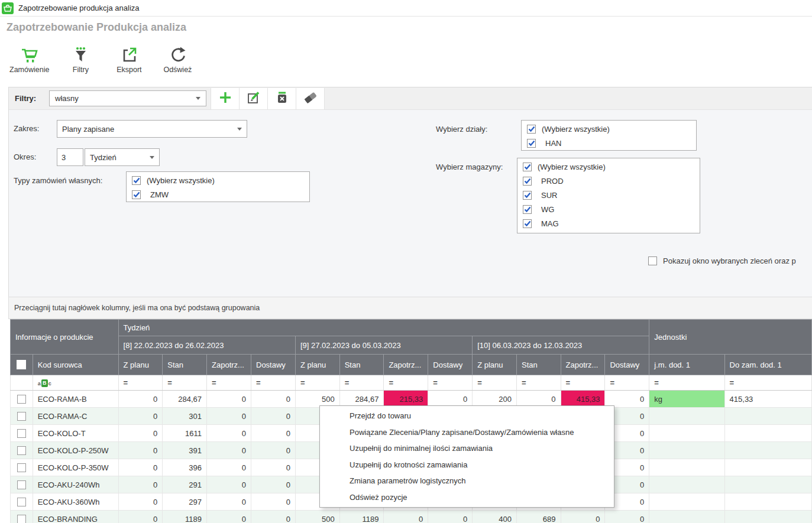  What do you see at coordinates (30, 58) in the screenshot?
I see `toolbar-button-zamowienie: Zamówienie` at bounding box center [30, 58].